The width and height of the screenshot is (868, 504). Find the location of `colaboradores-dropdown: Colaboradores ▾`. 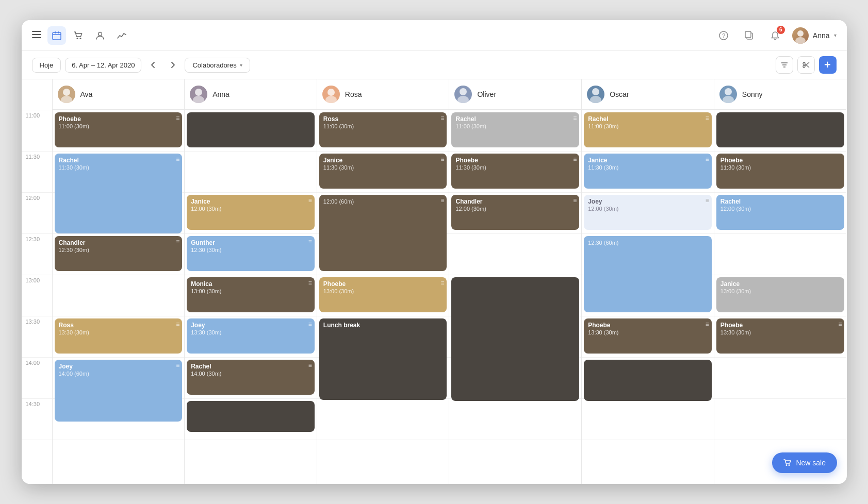

colaboradores-dropdown: Colaboradores ▾ is located at coordinates (217, 65).